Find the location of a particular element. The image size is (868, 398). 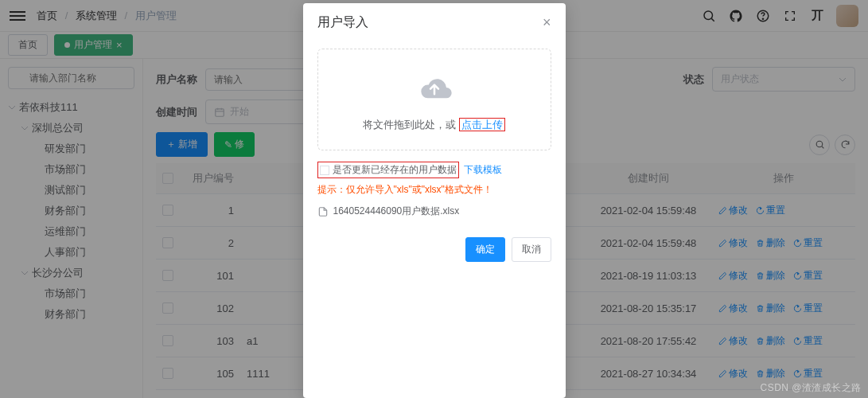

upload-hint: 提示：仅允许导入"xls"或"xlsx"格式文件！ is located at coordinates (434, 189).